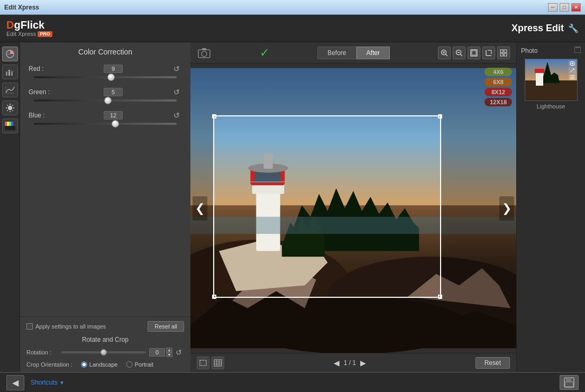  I want to click on title-bar: Edit Xpress ─ □ ✕, so click(292, 7).